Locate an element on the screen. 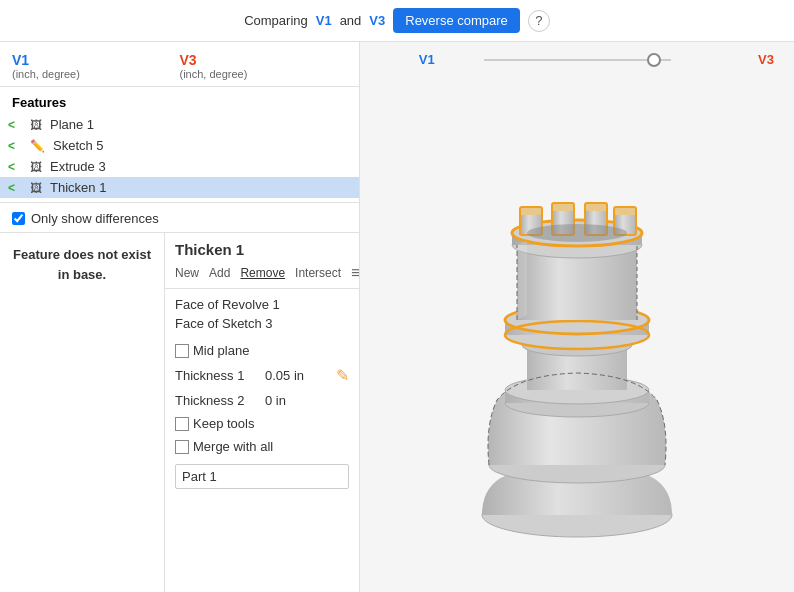 The image size is (794, 592). thickness1-row: Thickness 1 0.05 in ✎ is located at coordinates (262, 376).